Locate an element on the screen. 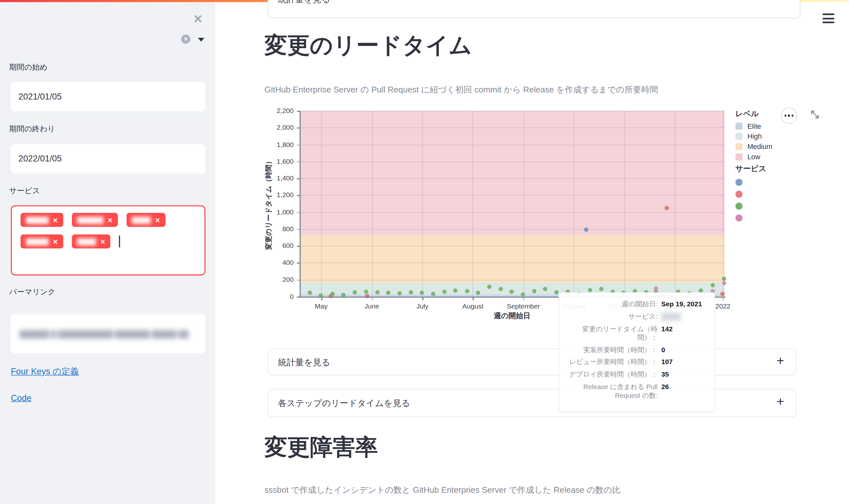 The image size is (849, 504). chart-actions-button is located at coordinates (789, 115).